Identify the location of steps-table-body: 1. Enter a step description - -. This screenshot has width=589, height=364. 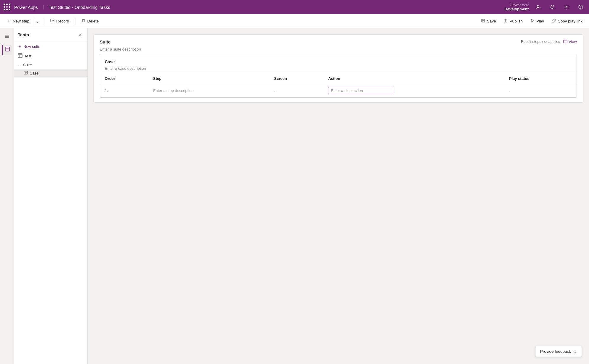
(338, 91).